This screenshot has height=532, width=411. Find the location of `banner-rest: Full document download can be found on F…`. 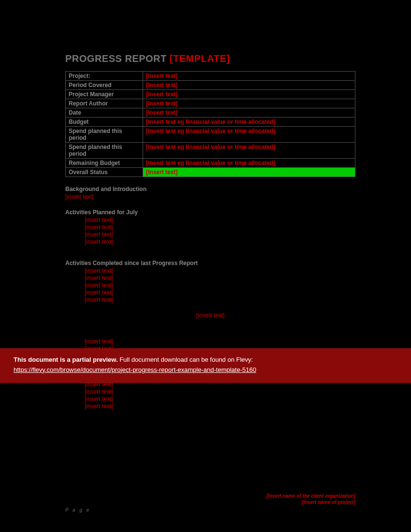

banner-rest: Full document download can be found on F… is located at coordinates (186, 360).